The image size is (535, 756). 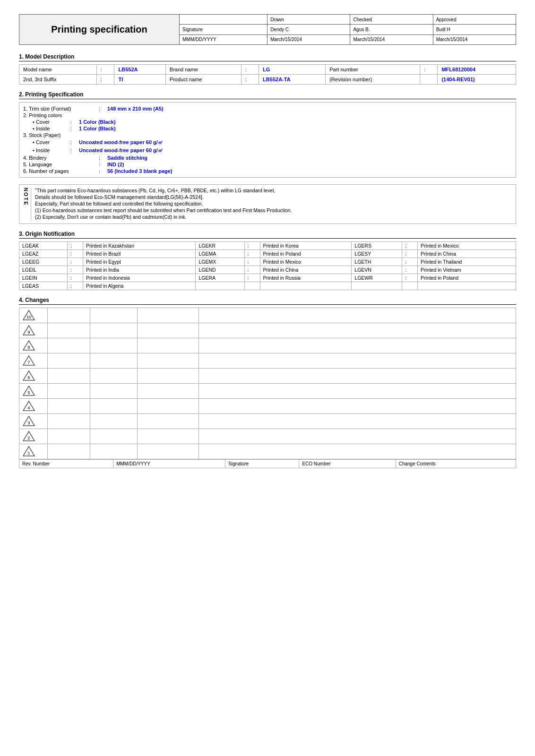 I want to click on revision-triangle-icon: 1, so click(x=29, y=451).